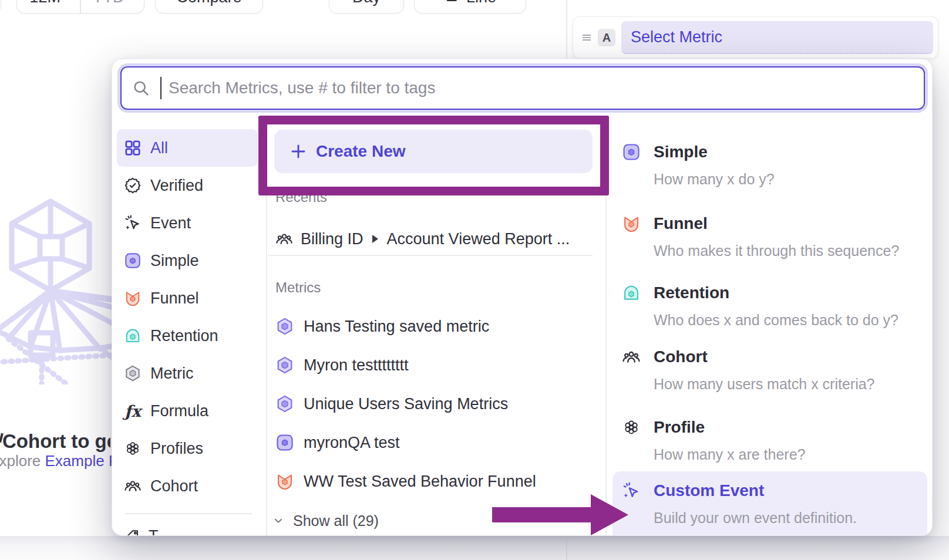 This screenshot has width=949, height=560. Describe the element at coordinates (778, 38) in the screenshot. I see `select-metric-field: Select Metric` at that location.